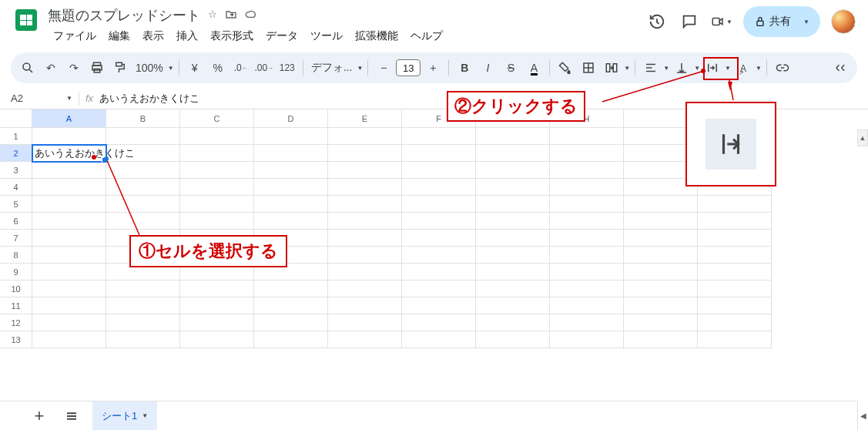 The height and width of the screenshot is (430, 868). Describe the element at coordinates (783, 68) in the screenshot. I see `insert-link-button` at that location.